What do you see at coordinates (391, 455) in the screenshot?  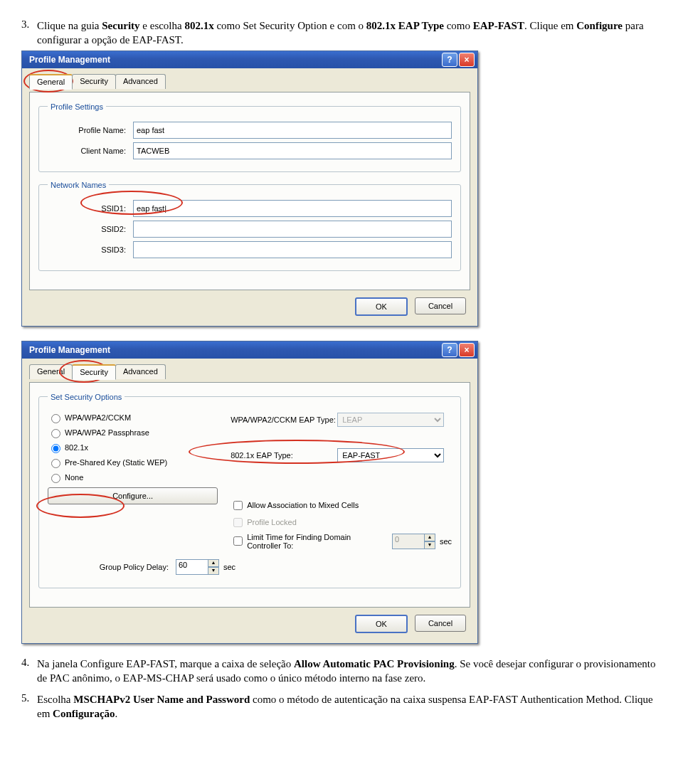 I see `8021x-eap-type-select: EAP-FAST` at bounding box center [391, 455].